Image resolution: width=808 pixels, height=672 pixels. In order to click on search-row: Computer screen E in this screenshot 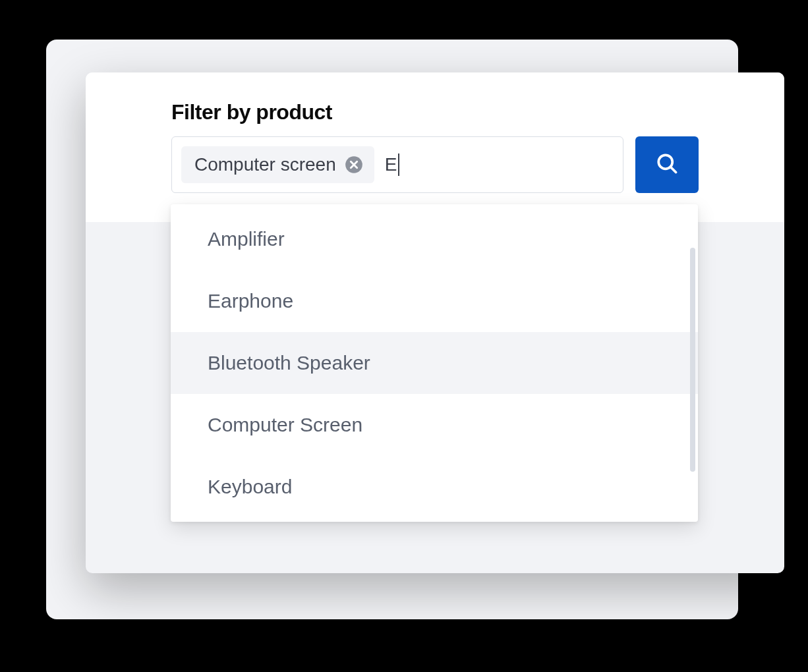, I will do `click(435, 165)`.